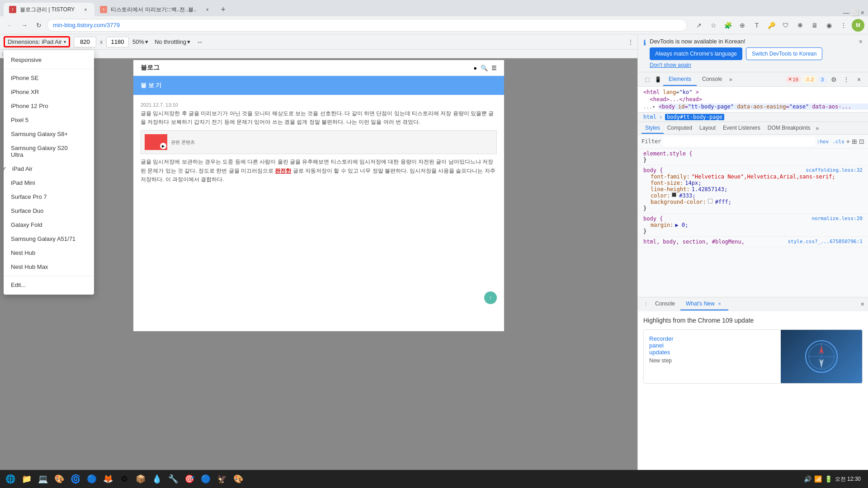  Describe the element at coordinates (39, 25) in the screenshot. I see `refresh-button: ↻` at that location.